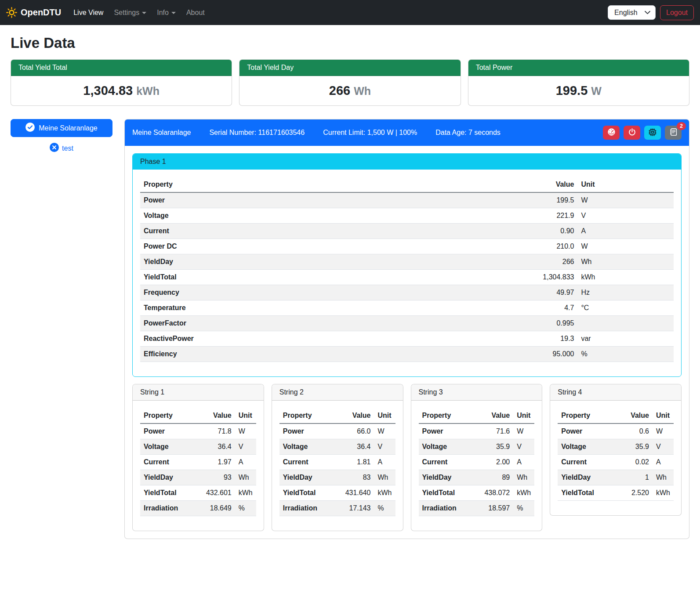 This screenshot has height=597, width=700. Describe the element at coordinates (407, 323) in the screenshot. I see `table-row: PowerFactor0.995` at that location.